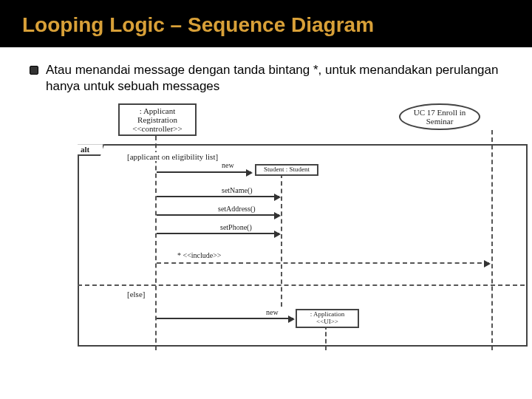 The height and width of the screenshot is (399, 532). Describe the element at coordinates (91, 150) in the screenshot. I see `alt-operator-label: alt` at that location.